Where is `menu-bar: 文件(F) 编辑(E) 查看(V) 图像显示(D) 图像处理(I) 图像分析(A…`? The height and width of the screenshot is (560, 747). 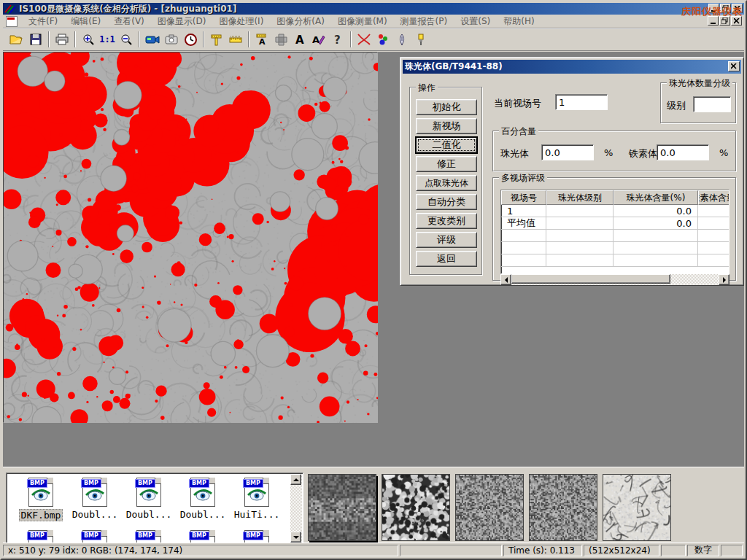 menu-bar: 文件(F) 编辑(E) 查看(V) 图像显示(D) 图像处理(I) 图像分析(A… is located at coordinates (374, 22).